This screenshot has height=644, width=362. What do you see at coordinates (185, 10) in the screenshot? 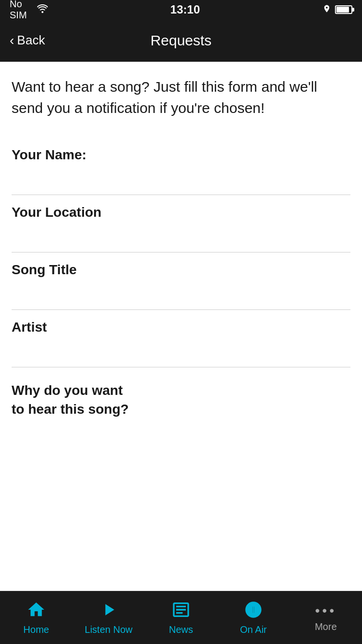
I see `status-time: 13:10` at bounding box center [185, 10].